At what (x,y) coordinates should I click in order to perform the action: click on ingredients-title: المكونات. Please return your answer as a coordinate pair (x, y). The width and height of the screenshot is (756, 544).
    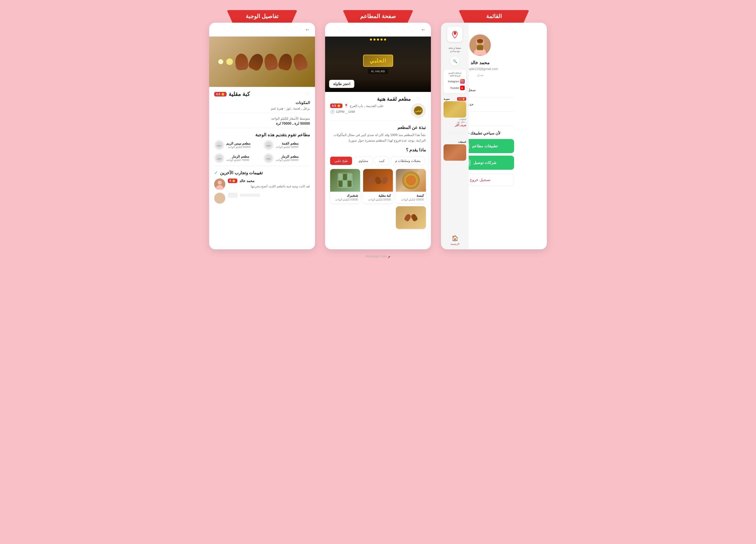
    Looking at the image, I should click on (262, 103).